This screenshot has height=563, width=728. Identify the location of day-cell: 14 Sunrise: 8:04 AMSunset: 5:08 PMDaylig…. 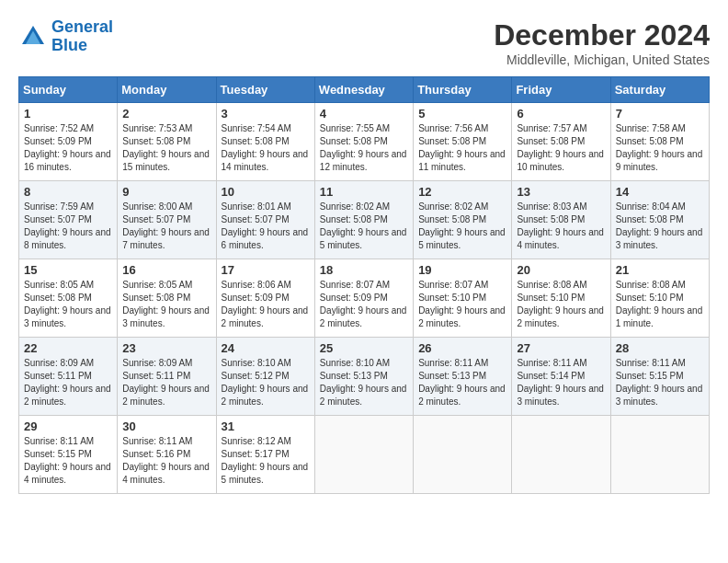
(660, 221).